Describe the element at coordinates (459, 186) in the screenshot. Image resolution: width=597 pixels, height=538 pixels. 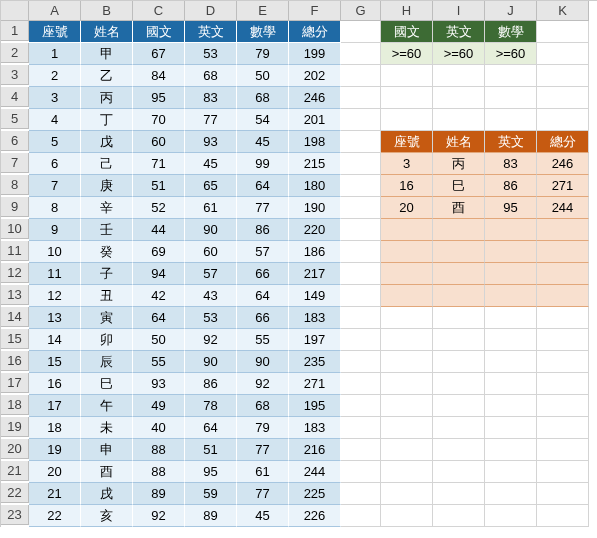
I see `result-cell: 巳` at that location.